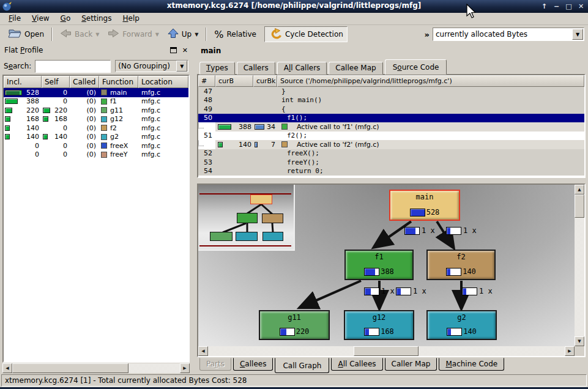  Describe the element at coordinates (294, 6) in the screenshot. I see `titlebar: xtmemory.kcg.6274 [/home/philippe/valgri…` at that location.